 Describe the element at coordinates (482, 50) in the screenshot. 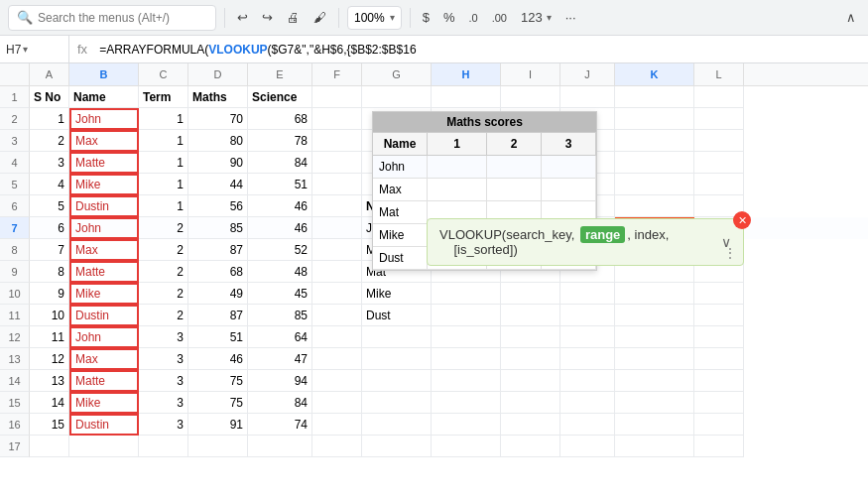

I see `formula-input: =ARRAYFORMULA(VLOOKUP($G7&","&H$6,{$B$2:…` at that location.